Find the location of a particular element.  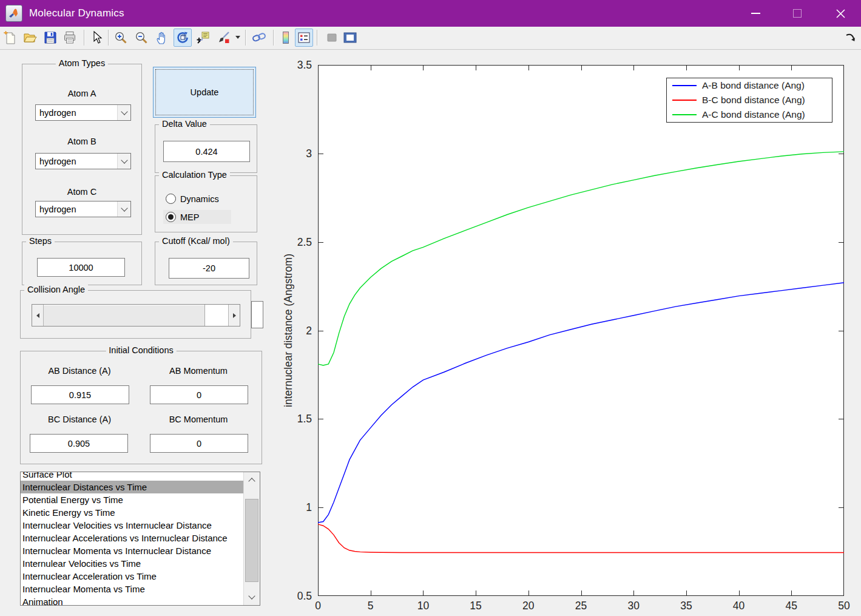

save-figure-button is located at coordinates (50, 38).